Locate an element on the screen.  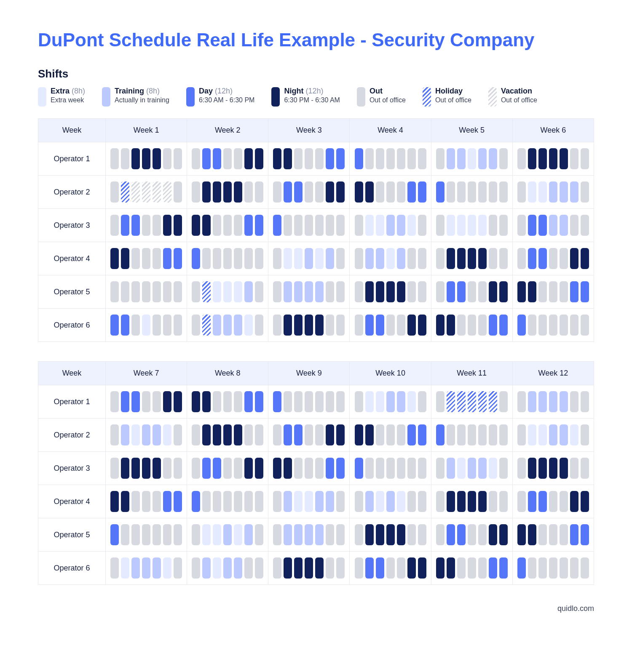
footer-attribution: quidlo.com is located at coordinates (316, 609).